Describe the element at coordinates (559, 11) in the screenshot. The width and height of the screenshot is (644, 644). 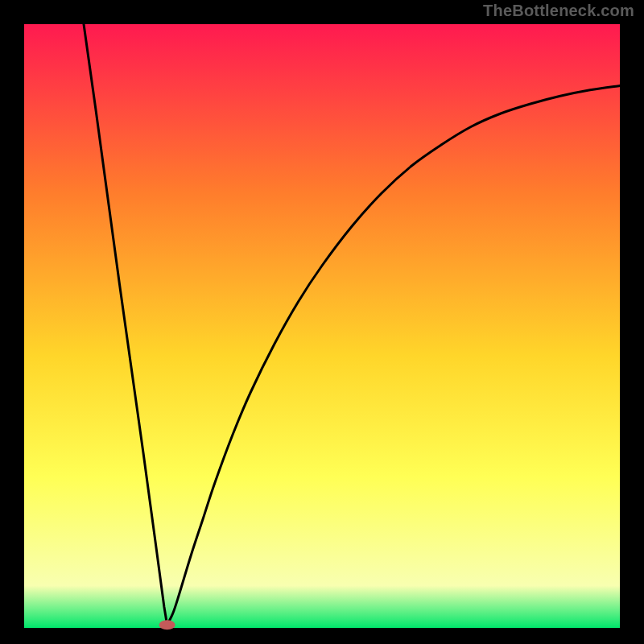
I see `watermark-text: TheBottleneck.com` at that location.